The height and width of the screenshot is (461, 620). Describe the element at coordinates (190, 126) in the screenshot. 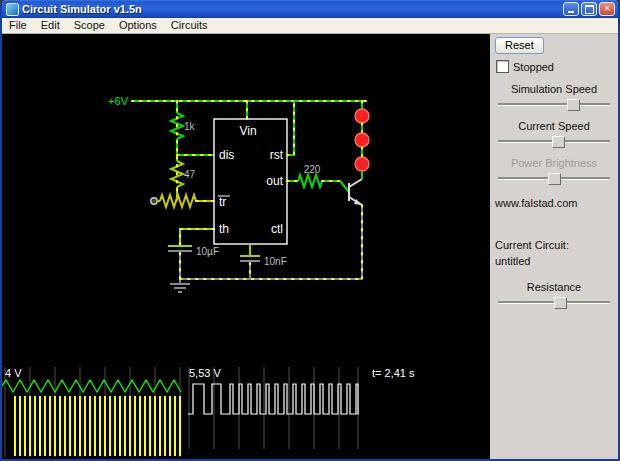

I see `resistor-1k-label: 1k` at that location.